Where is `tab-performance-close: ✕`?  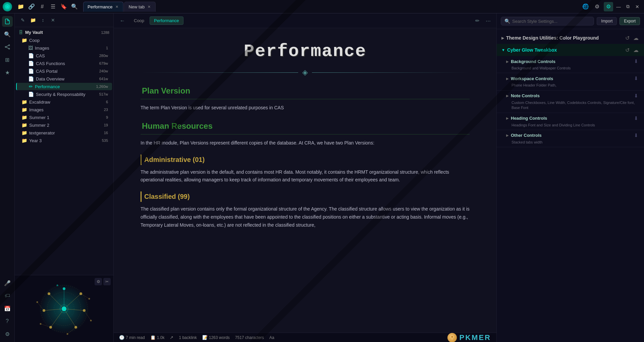
tab-performance-close: ✕ is located at coordinates (117, 7).